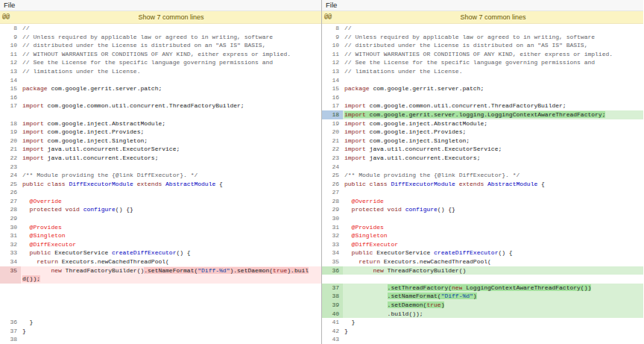 This screenshot has height=344, width=644. What do you see at coordinates (332, 331) in the screenshot?
I see `line-number: 42` at bounding box center [332, 331].